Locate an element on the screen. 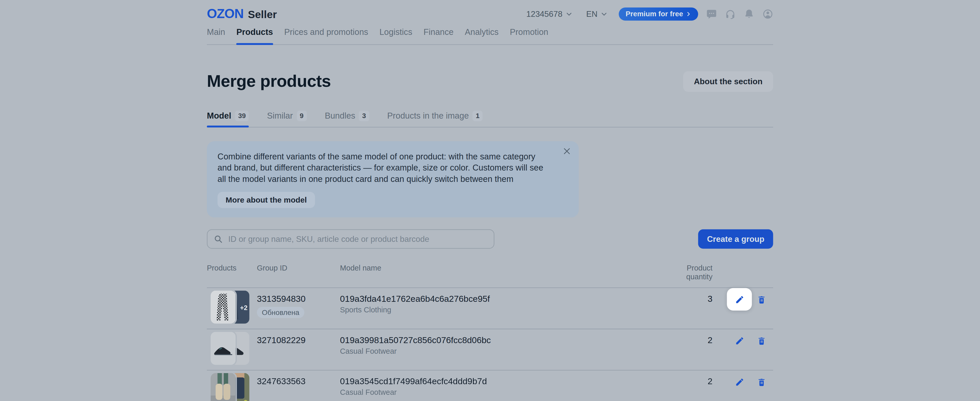 Image resolution: width=980 pixels, height=401 pixels. tab-count-badge: 1 is located at coordinates (478, 116).